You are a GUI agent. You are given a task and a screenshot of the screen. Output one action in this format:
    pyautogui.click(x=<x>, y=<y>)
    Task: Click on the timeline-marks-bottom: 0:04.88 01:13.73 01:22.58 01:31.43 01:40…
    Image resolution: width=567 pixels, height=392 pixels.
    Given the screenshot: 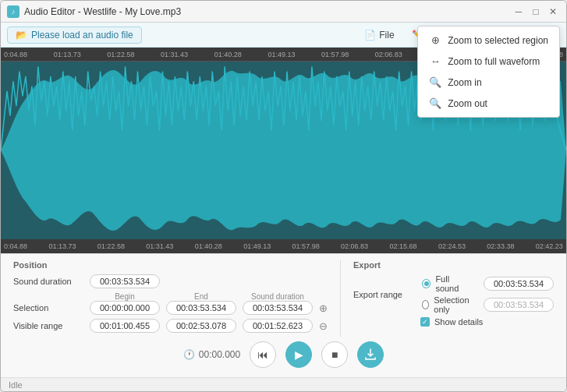 What is the action you would take?
    pyautogui.click(x=284, y=246)
    